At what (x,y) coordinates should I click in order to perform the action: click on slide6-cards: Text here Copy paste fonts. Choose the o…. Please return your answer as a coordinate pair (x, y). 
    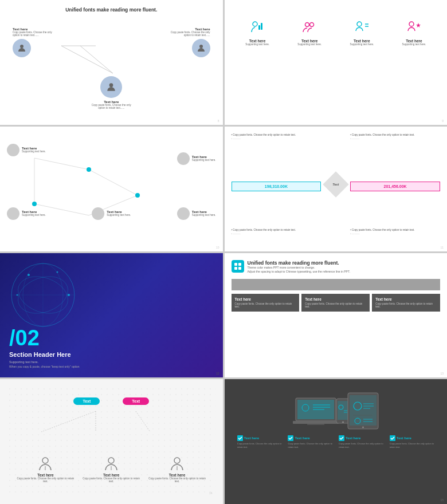
    Looking at the image, I should click on (336, 302).